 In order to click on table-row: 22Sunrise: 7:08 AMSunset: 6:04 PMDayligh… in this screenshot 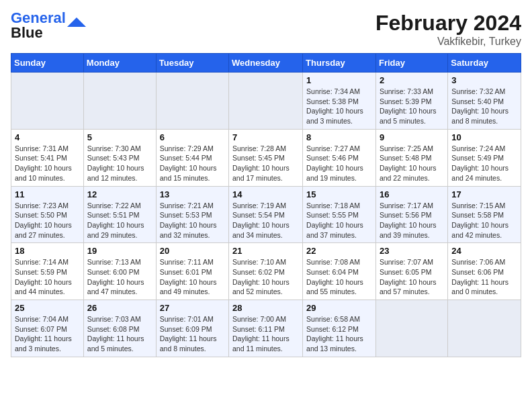, I will do `click(340, 271)`.